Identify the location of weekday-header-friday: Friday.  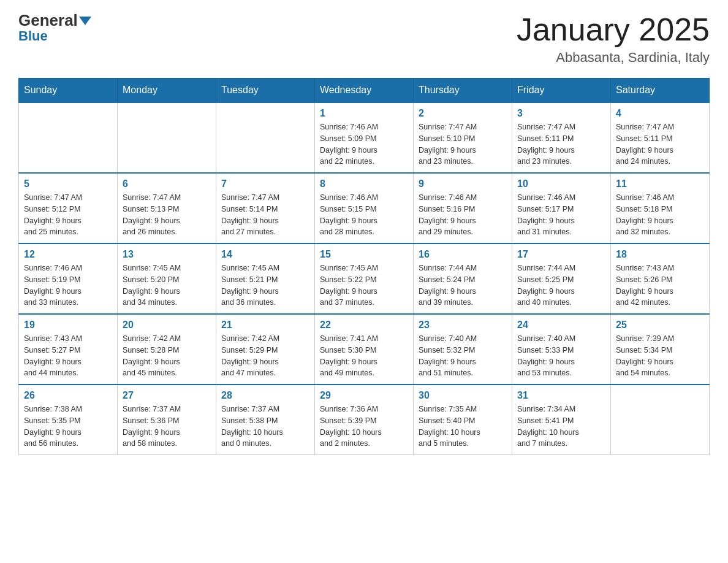
(561, 91).